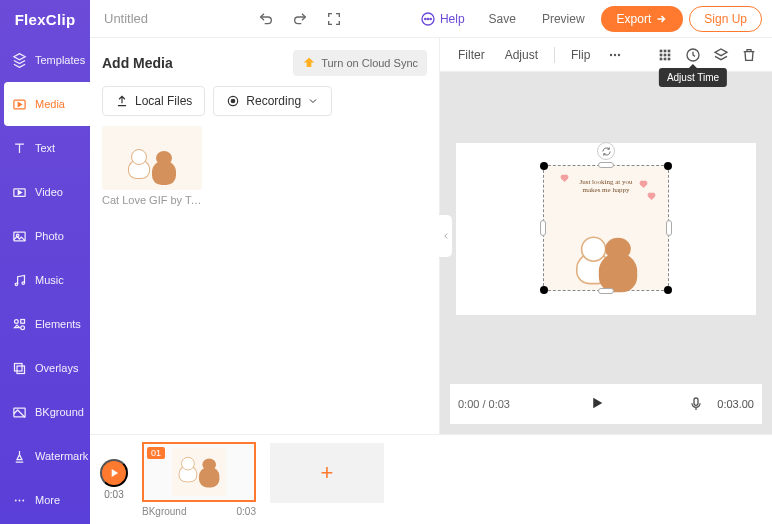 This screenshot has width=772, height=524. I want to click on templates-icon, so click(20, 60).